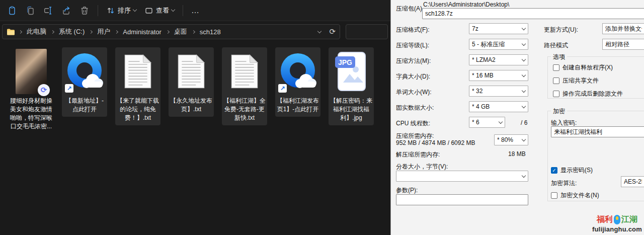  I want to click on mouse-icon, so click(617, 219).